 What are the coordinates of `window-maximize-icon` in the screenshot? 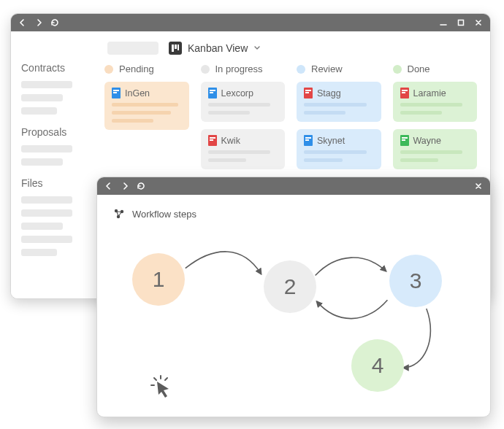 It's located at (461, 23).